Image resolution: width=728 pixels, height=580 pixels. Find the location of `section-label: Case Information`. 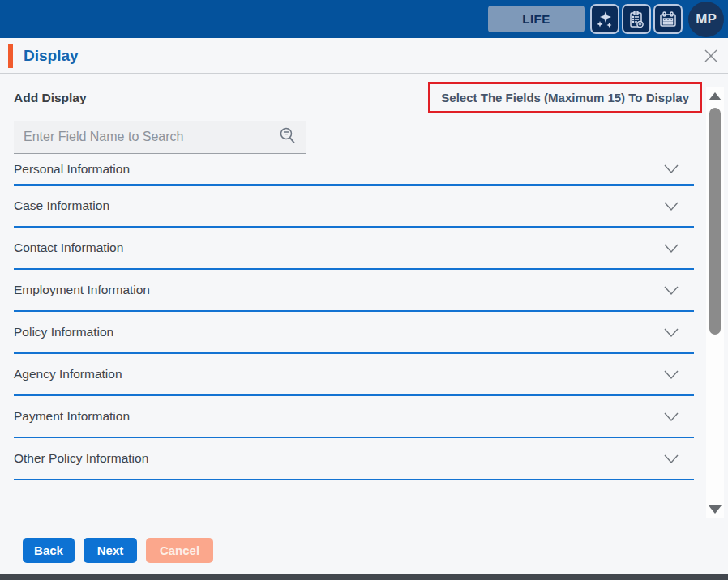

section-label: Case Information is located at coordinates (62, 206).